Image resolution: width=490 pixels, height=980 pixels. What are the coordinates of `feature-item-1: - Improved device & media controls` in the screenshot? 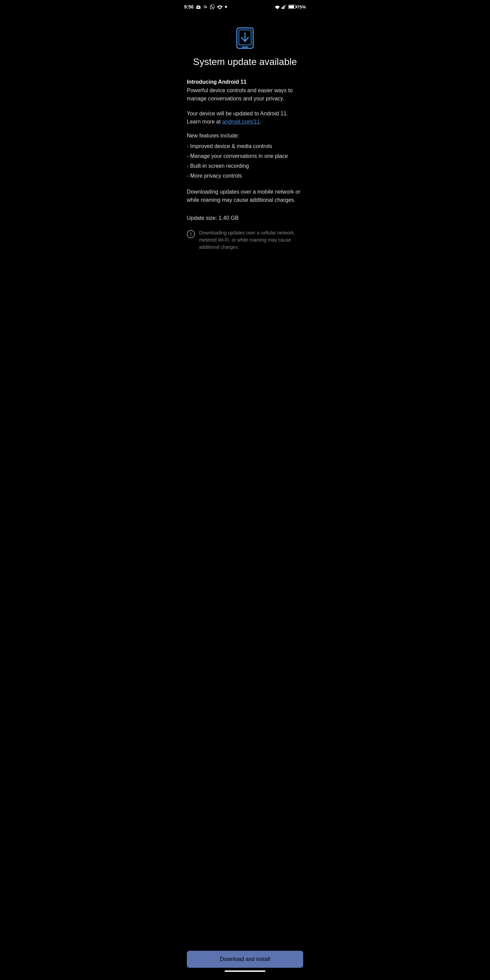 It's located at (245, 146).